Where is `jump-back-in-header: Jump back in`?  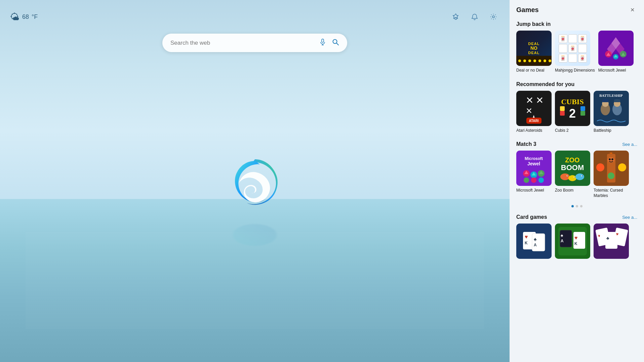
jump-back-in-header: Jump back in is located at coordinates (577, 25).